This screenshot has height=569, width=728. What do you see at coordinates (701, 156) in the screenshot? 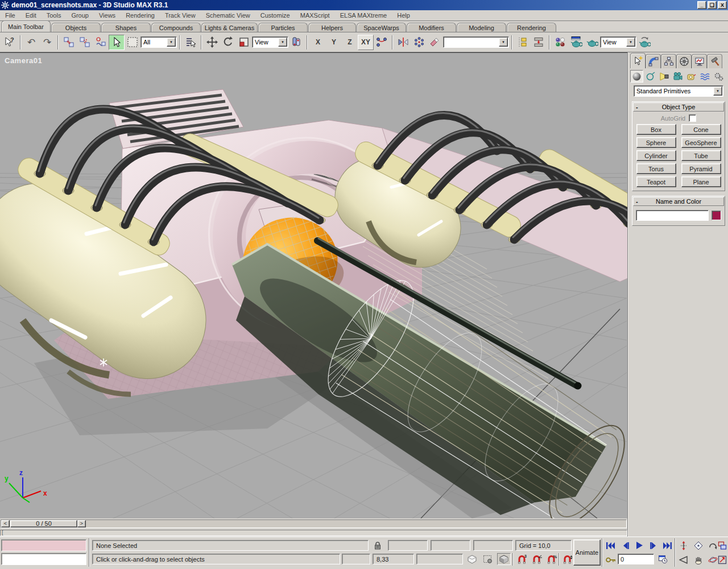
I see `tube-button: Tube` at bounding box center [701, 156].